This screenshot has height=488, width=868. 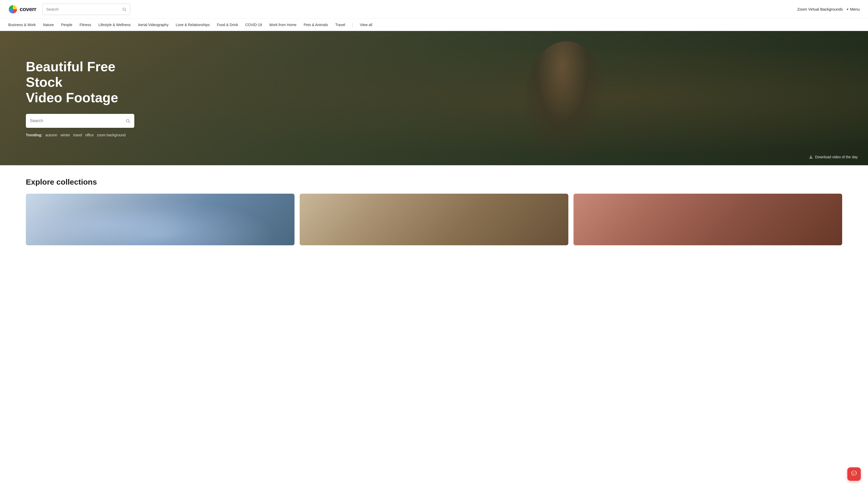 What do you see at coordinates (708, 220) in the screenshot?
I see `collection-card-nature` at bounding box center [708, 220].